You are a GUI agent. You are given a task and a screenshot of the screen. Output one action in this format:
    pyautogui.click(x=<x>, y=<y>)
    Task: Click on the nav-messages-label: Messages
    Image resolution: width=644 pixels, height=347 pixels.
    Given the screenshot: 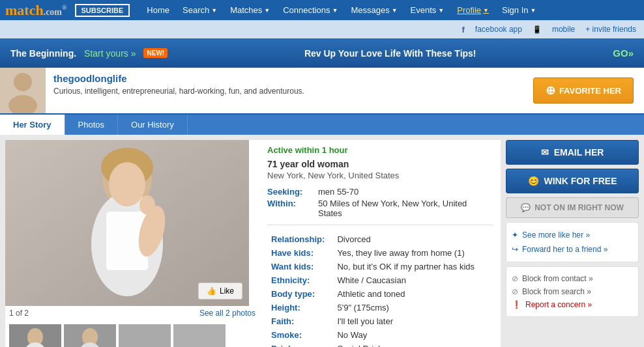 What is the action you would take?
    pyautogui.click(x=370, y=10)
    